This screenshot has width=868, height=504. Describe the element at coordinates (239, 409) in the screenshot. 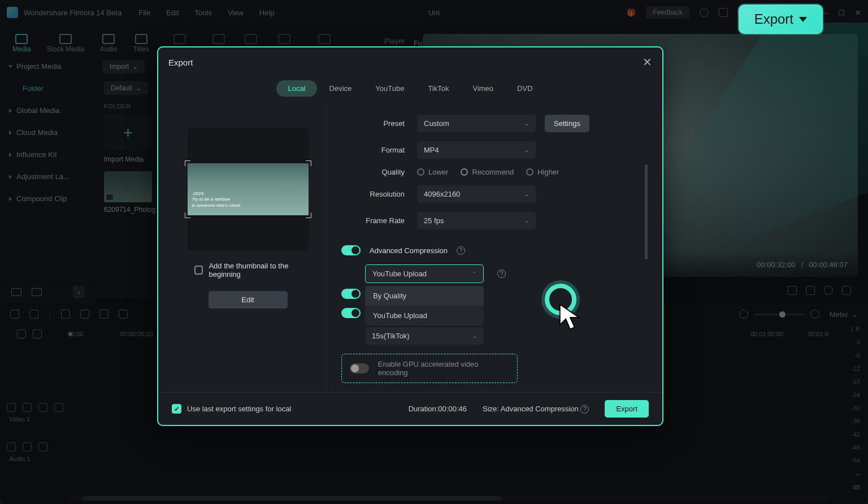

I see `use-last-settings-label: Use last export settings for local` at that location.